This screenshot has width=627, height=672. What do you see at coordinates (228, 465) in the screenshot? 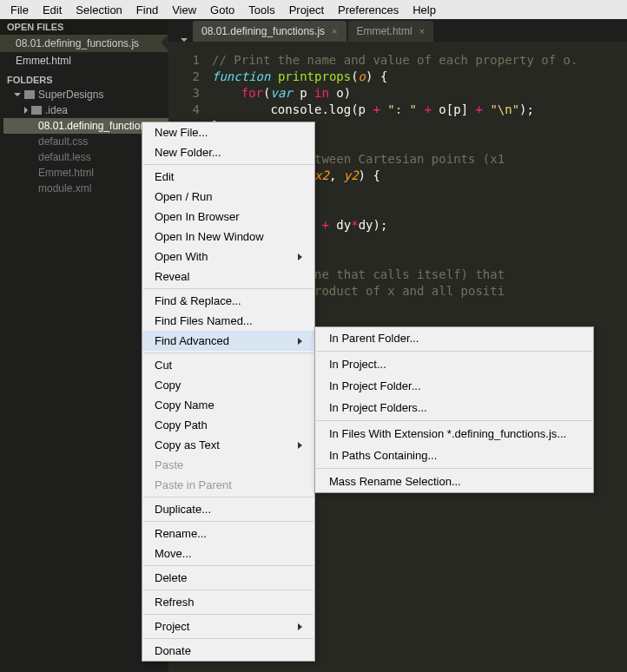
I see `ctx-paste: Paste` at bounding box center [228, 465].